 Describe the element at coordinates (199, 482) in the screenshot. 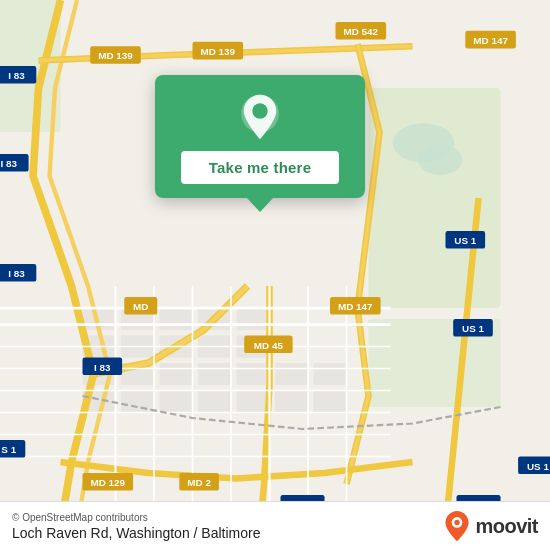

I see `svg-text: MD 2` at that location.